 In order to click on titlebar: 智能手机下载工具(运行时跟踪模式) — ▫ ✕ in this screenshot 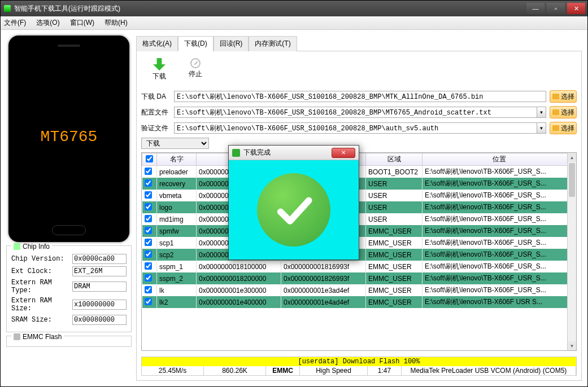, I will do `click(294, 8)`.